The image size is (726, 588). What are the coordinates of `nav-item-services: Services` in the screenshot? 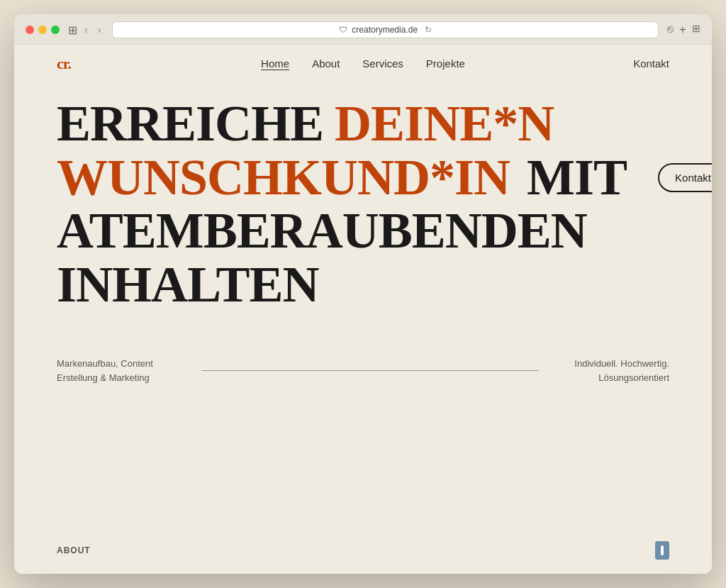 It's located at (383, 64).